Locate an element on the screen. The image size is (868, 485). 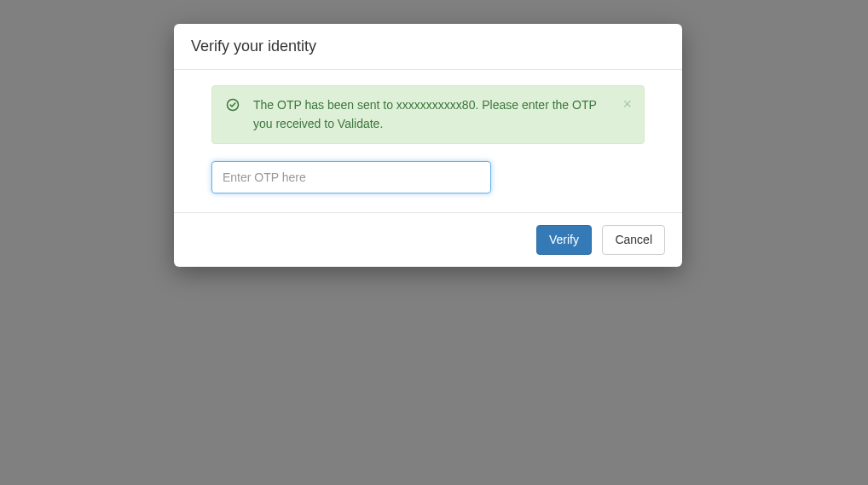
modal-header: Verify your identity is located at coordinates (428, 47).